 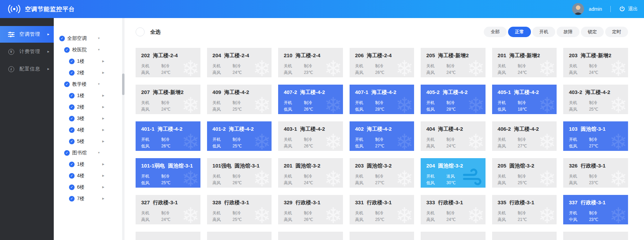 I want to click on card-temperature: 25℃, so click(x=522, y=183).